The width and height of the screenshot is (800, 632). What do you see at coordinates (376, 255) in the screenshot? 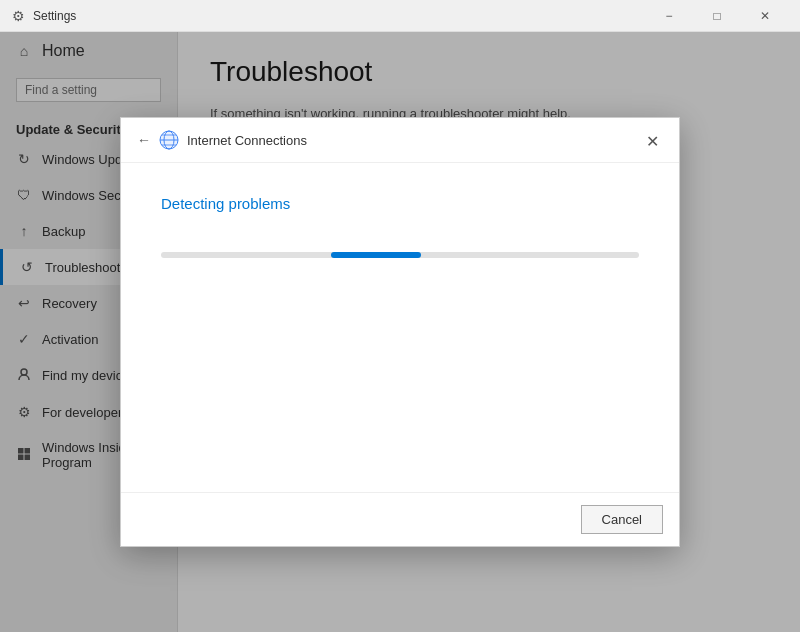
I see `progress-bar` at bounding box center [376, 255].